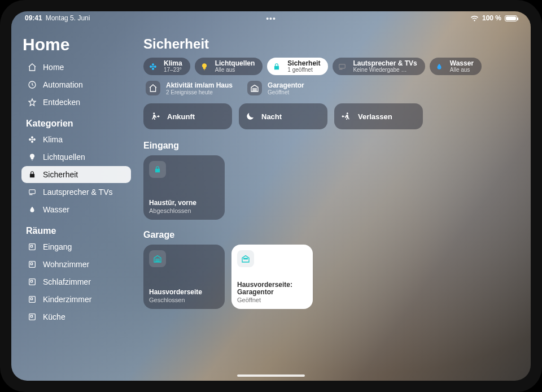 This screenshot has height=392, width=542. Describe the element at coordinates (298, 67) in the screenshot. I see `pill-sicherheit: Sicherheit 1 geöffnet` at that location.